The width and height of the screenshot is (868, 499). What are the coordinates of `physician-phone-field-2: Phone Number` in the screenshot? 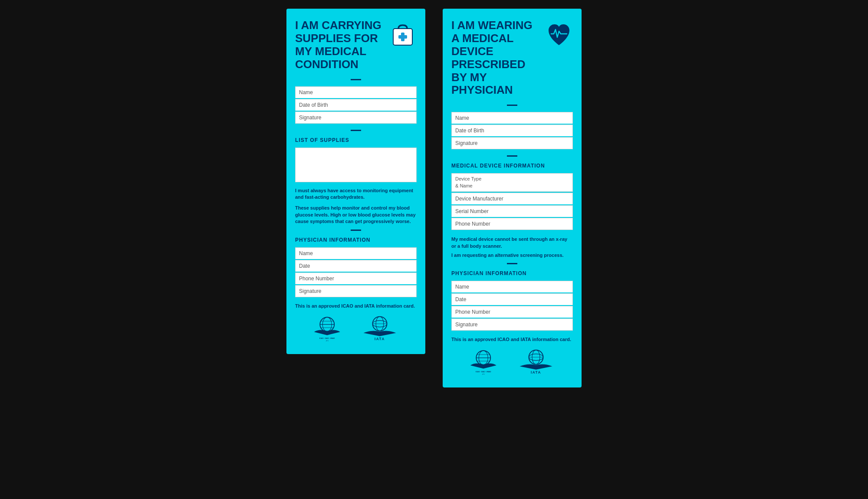 It's located at (512, 312).